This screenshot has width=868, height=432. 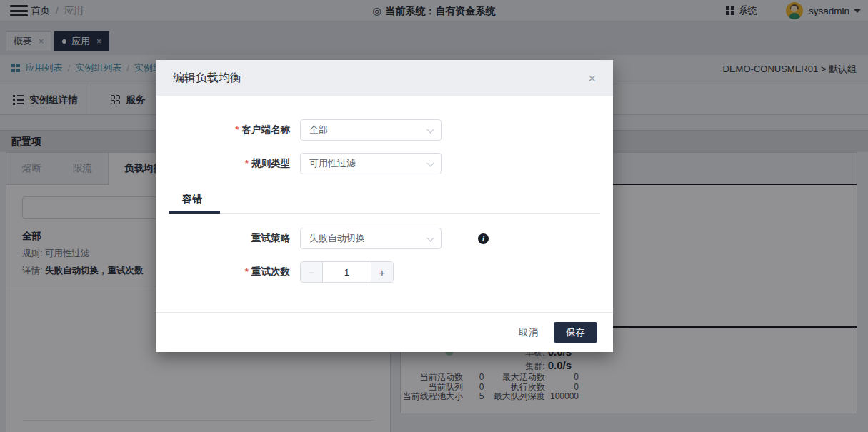 What do you see at coordinates (194, 213) in the screenshot?
I see `active-tab-indicator` at bounding box center [194, 213].